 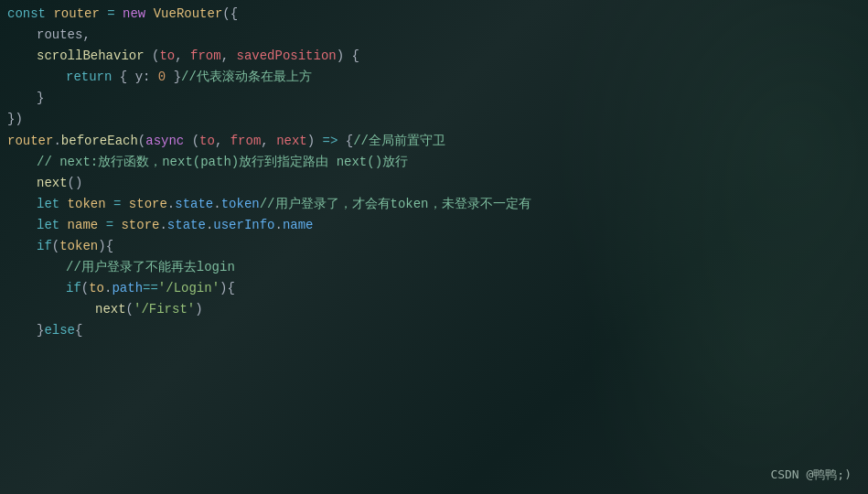 I want to click on code-token: //用户登录了不能再去login, so click(x=150, y=267).